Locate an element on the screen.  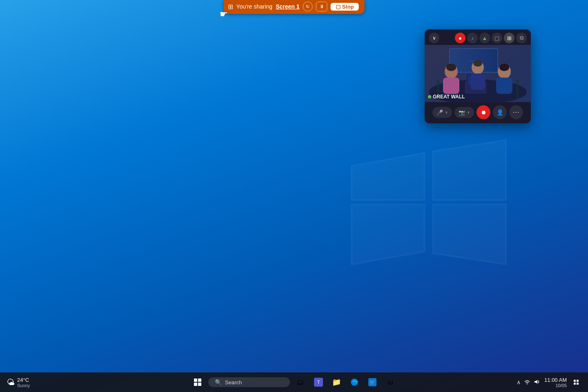
sharing-sync-button: ↻ is located at coordinates (308, 7).